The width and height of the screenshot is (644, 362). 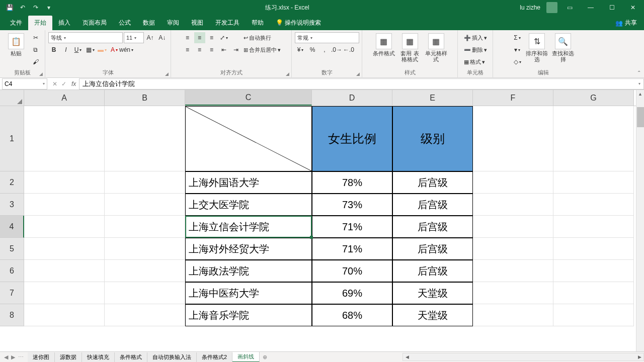 What do you see at coordinates (433, 271) in the screenshot?
I see `cell-E6: 后宫级` at bounding box center [433, 271].